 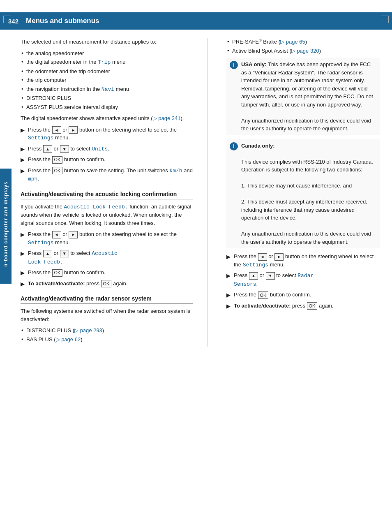 I want to click on info-text-usa: USA only: This device has been approved …, so click(x=309, y=97).